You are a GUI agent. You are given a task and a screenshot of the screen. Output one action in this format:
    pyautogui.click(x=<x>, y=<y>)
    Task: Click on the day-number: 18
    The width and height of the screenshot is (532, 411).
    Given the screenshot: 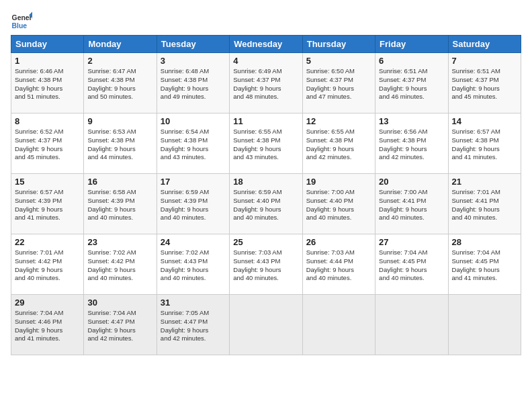 What is the action you would take?
    pyautogui.click(x=266, y=181)
    